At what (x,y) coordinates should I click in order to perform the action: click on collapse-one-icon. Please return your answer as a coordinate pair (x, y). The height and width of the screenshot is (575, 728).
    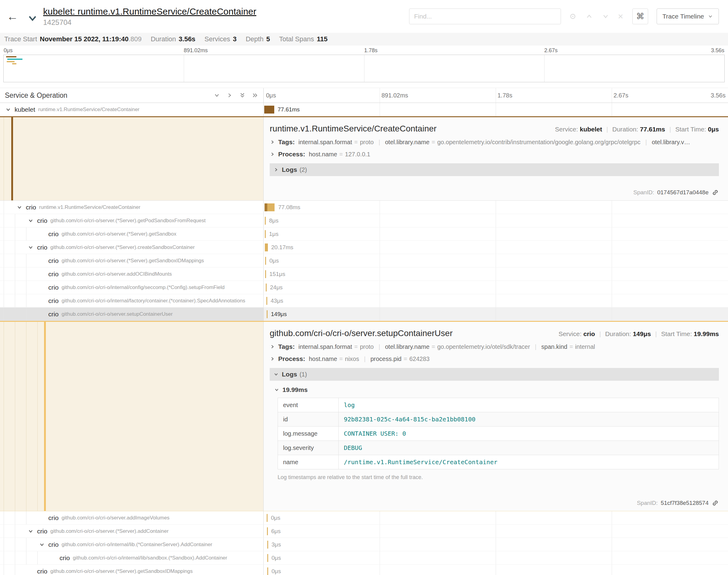
    Looking at the image, I should click on (217, 95).